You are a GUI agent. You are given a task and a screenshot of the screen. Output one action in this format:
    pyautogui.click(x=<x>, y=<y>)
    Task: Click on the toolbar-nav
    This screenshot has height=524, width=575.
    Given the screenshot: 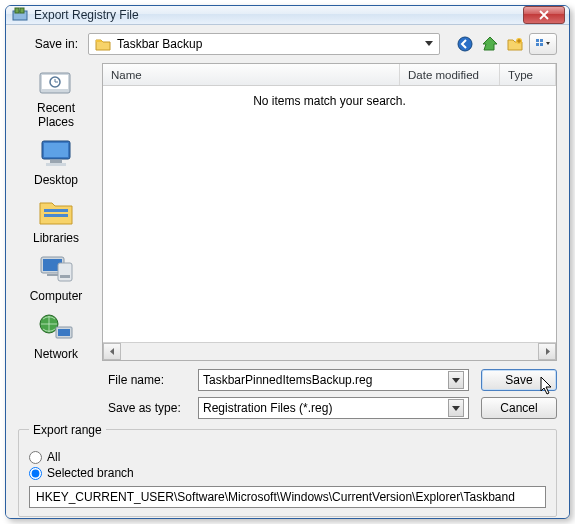 What is the action you would take?
    pyautogui.click(x=506, y=44)
    